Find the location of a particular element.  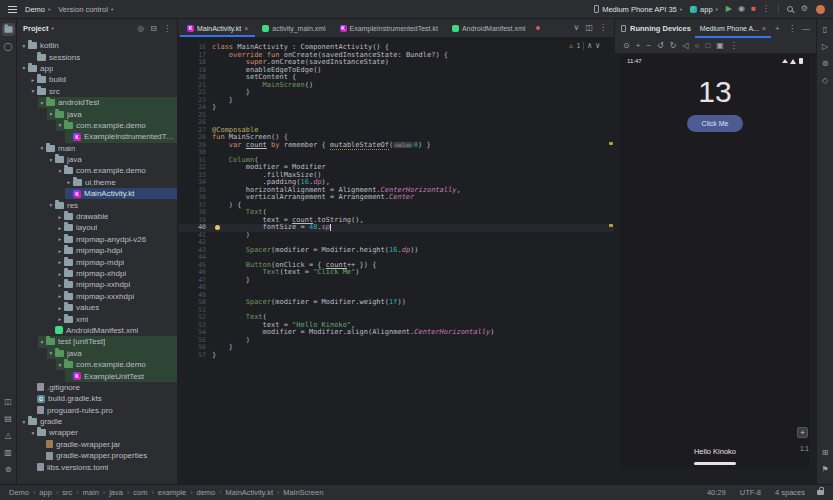

line-number: 39 is located at coordinates (195, 221).